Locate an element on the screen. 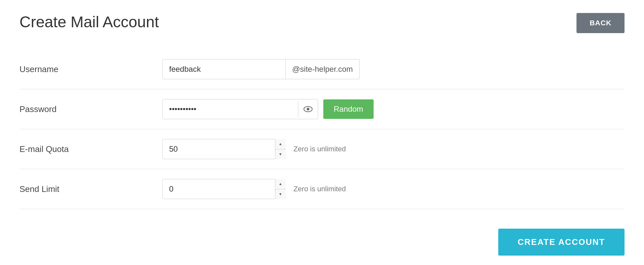  quota-input-wrapper: ▲ ▼ is located at coordinates (224, 149).